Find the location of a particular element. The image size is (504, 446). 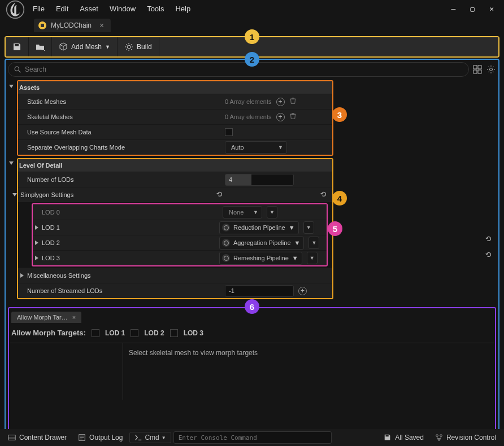

build-label: Build is located at coordinates (145, 47).